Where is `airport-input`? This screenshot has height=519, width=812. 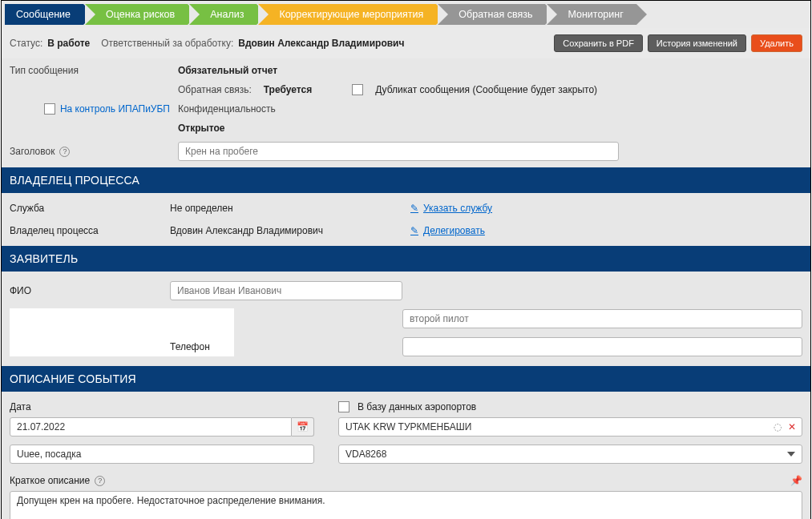
airport-input is located at coordinates (571, 427).